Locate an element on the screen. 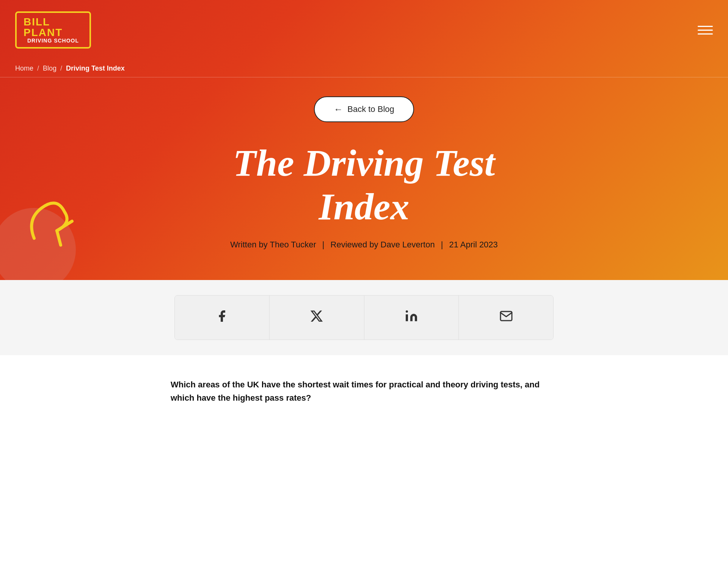 This screenshot has height=579, width=728. hamburger-menu is located at coordinates (705, 30).